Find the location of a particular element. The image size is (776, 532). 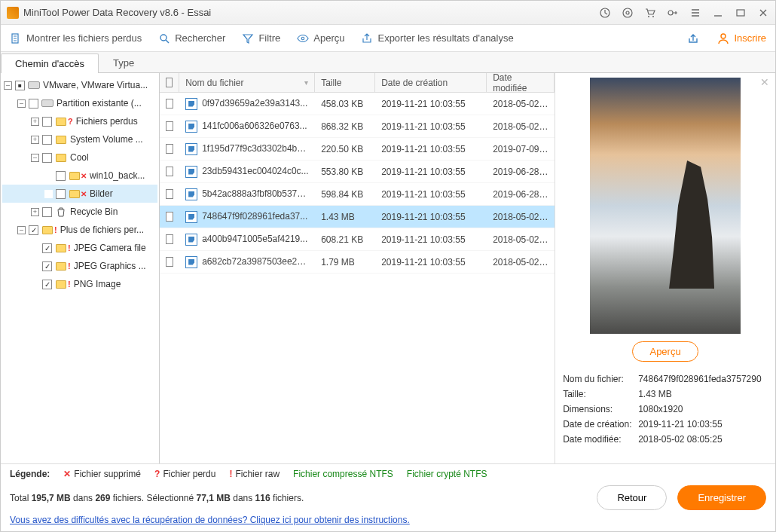

file-name: 1f195d77f9c3d3302b4b9... is located at coordinates (256, 148).